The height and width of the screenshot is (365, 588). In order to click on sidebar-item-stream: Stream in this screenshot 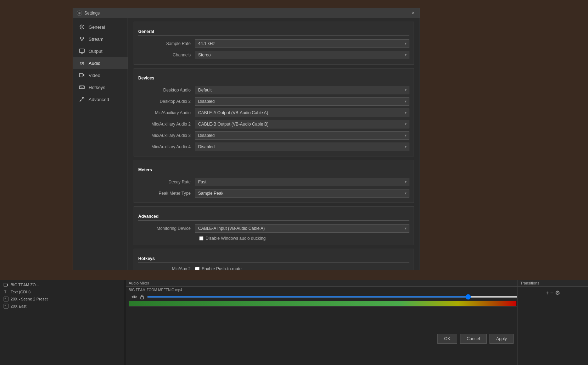, I will do `click(100, 39)`.